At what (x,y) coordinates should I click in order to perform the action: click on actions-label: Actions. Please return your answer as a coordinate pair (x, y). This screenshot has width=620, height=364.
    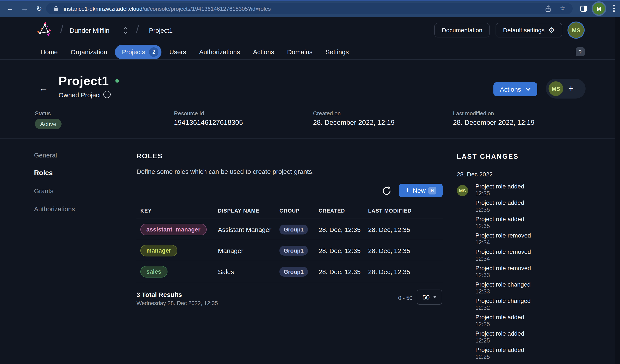
    Looking at the image, I should click on (511, 89).